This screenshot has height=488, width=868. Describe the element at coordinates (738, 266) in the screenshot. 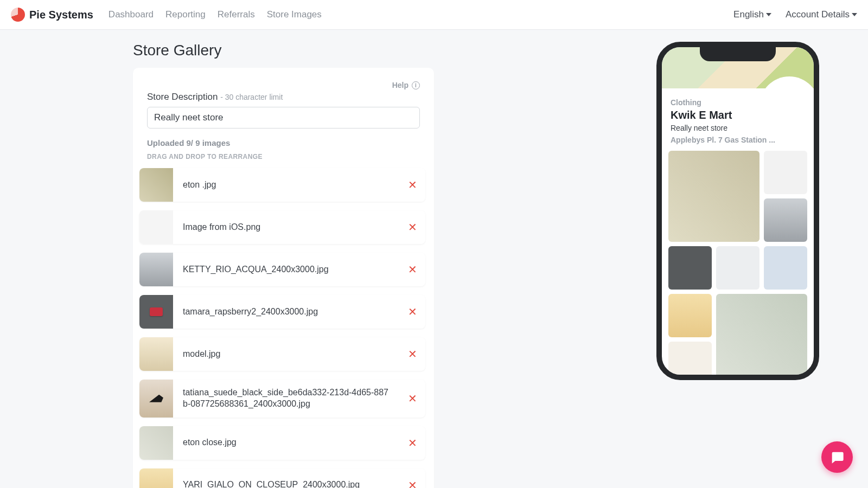

I see `preview-image-grid` at that location.